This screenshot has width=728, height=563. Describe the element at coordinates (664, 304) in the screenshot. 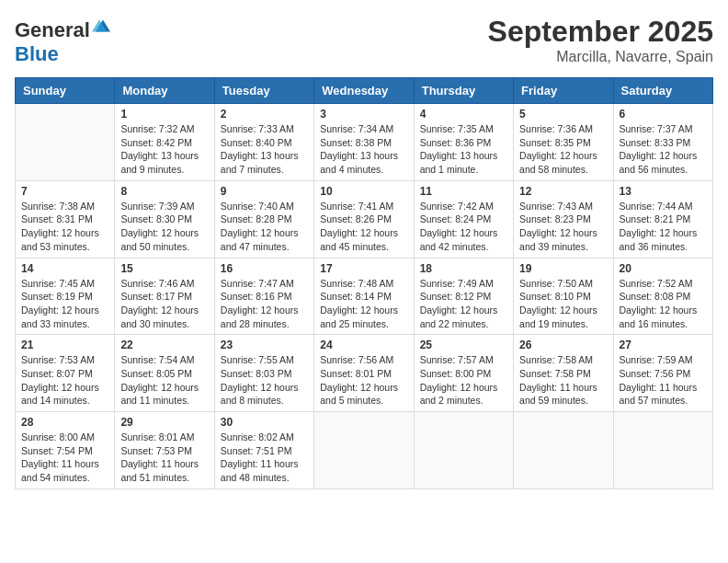

I see `day-info: Sunrise: 7:52 AM Sunset: 8:08 PM Dayligh…` at that location.